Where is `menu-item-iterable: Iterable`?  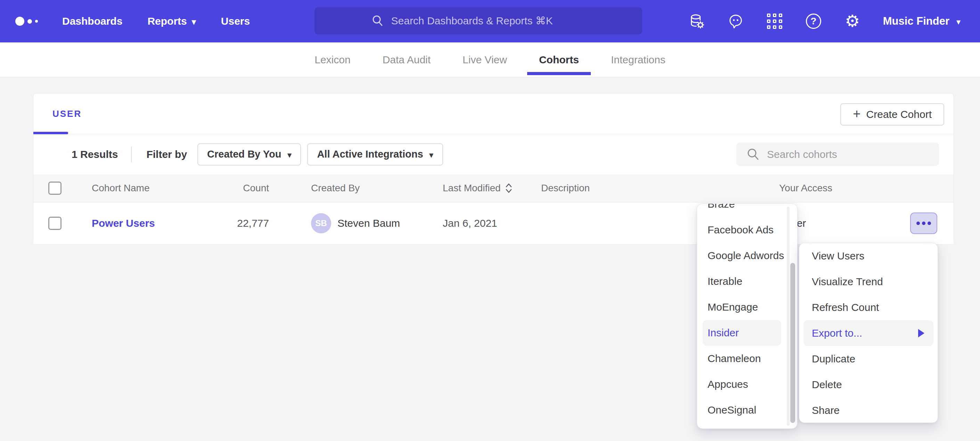 menu-item-iterable: Iterable is located at coordinates (747, 281).